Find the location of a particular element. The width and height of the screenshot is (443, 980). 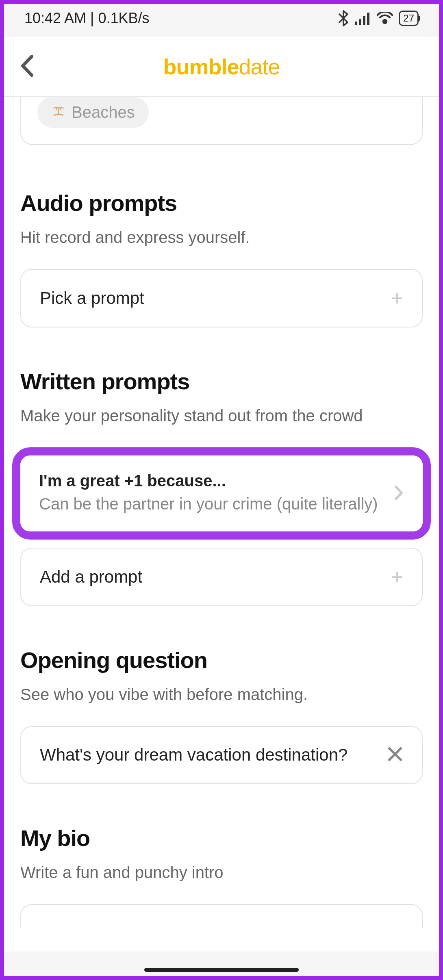

battery-icon: 27 is located at coordinates (409, 18).